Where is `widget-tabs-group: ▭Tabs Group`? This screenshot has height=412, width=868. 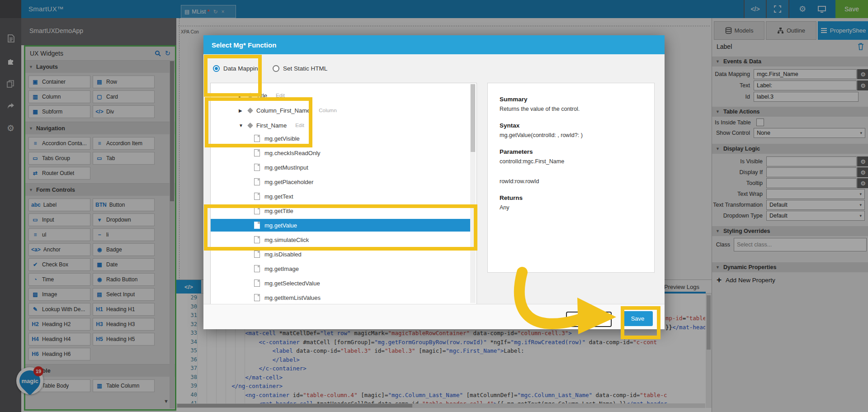 widget-tabs-group: ▭Tabs Group is located at coordinates (60, 158).